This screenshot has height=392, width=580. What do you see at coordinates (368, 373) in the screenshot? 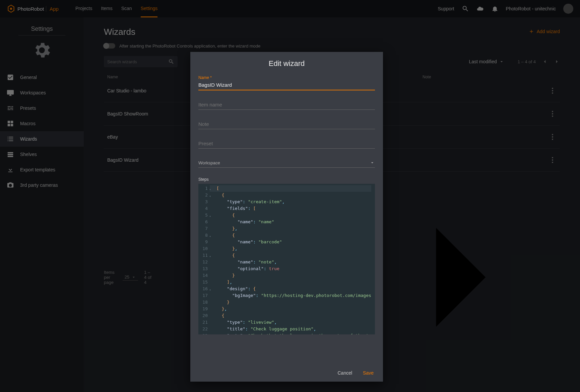
I see `save-button: Save` at bounding box center [368, 373].